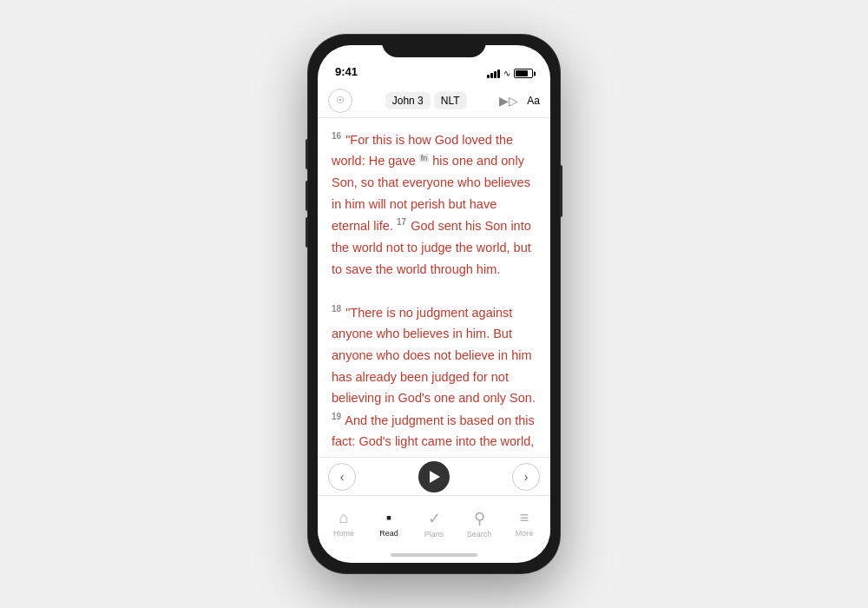 The height and width of the screenshot is (608, 868). I want to click on verse-19-number: 19, so click(337, 417).